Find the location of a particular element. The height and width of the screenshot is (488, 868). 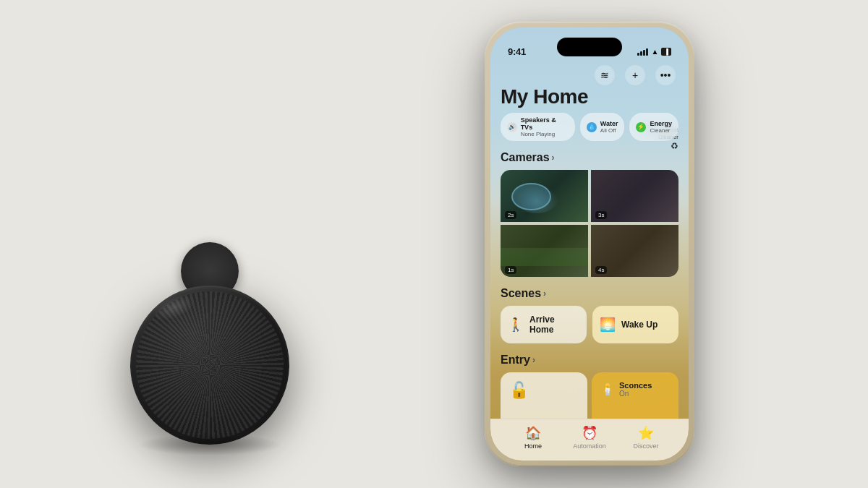

homepod is located at coordinates (210, 336).